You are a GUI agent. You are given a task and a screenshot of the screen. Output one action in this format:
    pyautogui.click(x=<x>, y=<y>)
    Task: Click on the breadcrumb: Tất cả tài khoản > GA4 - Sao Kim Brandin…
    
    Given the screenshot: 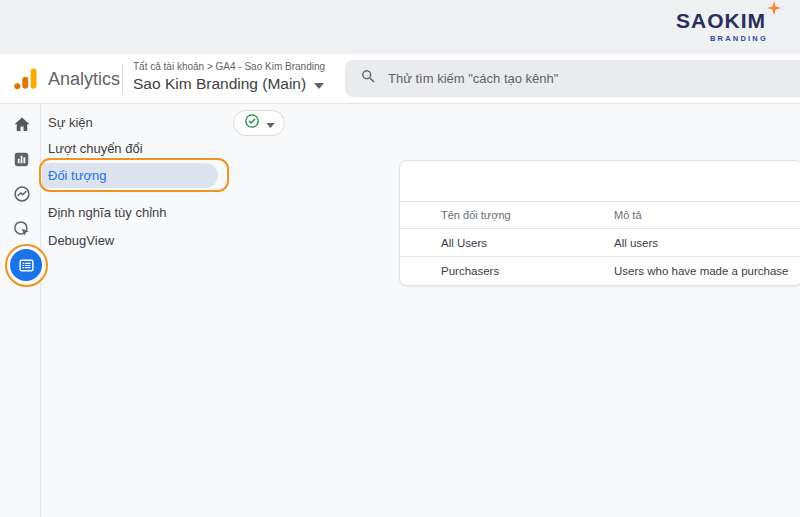 What is the action you would take?
    pyautogui.click(x=229, y=67)
    